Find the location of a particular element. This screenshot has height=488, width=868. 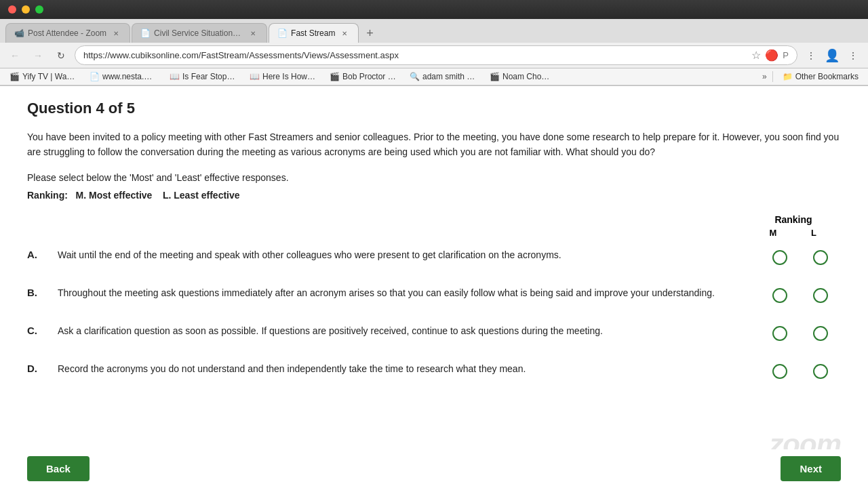

bookmark-adam: 🔍 adam smith wealt... is located at coordinates (443, 77).